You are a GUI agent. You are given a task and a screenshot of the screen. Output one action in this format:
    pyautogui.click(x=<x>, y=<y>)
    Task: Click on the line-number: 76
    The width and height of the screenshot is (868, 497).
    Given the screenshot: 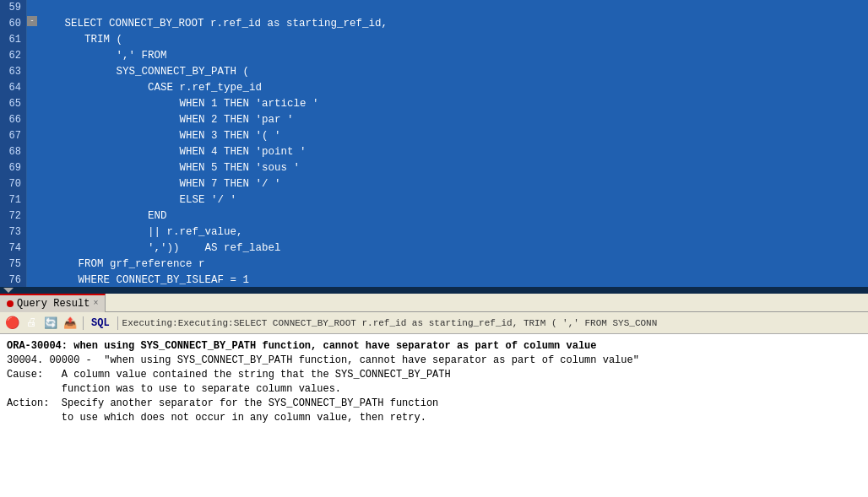 What is the action you would take?
    pyautogui.click(x=14, y=280)
    